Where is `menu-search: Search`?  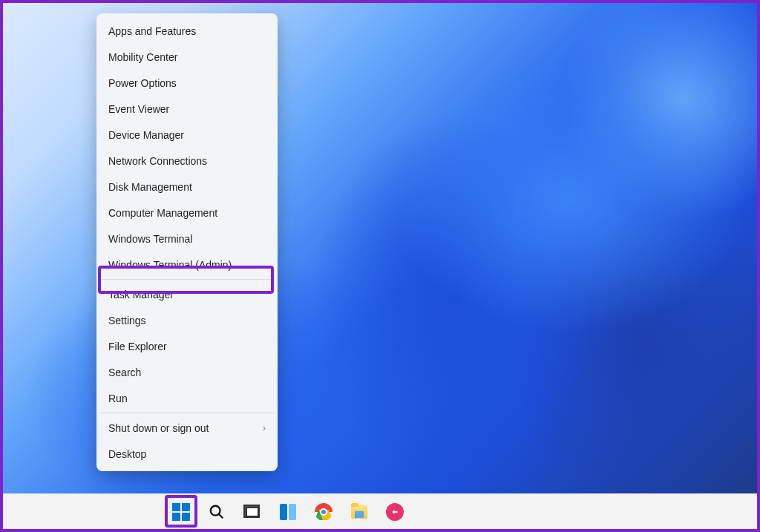 menu-search: Search is located at coordinates (187, 372).